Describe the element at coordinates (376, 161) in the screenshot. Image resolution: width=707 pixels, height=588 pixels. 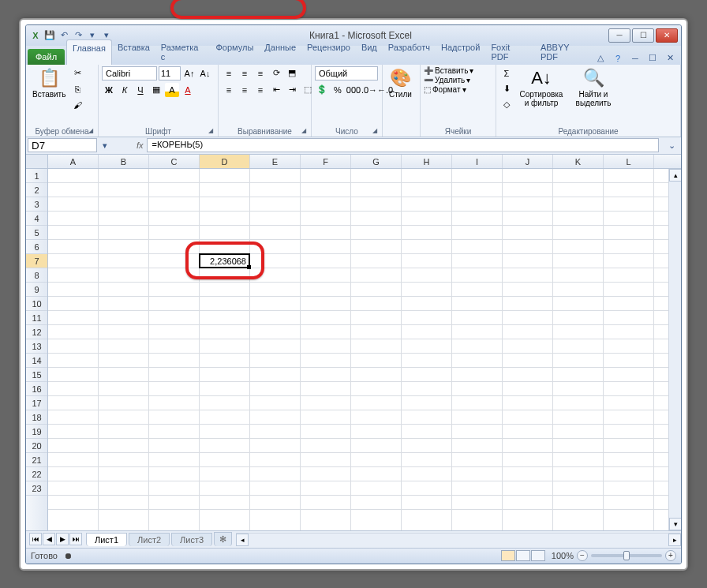
I see `col-header-G: G` at that location.